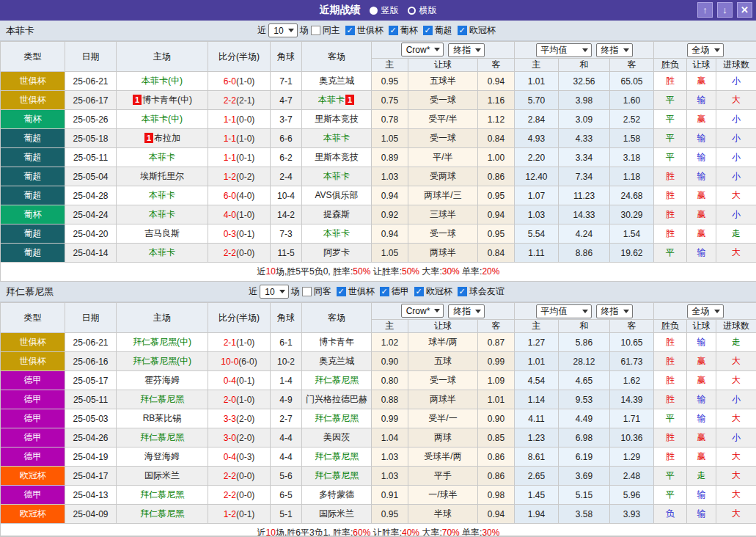  What do you see at coordinates (724, 10) in the screenshot?
I see `move-down-button: ↓` at bounding box center [724, 10].